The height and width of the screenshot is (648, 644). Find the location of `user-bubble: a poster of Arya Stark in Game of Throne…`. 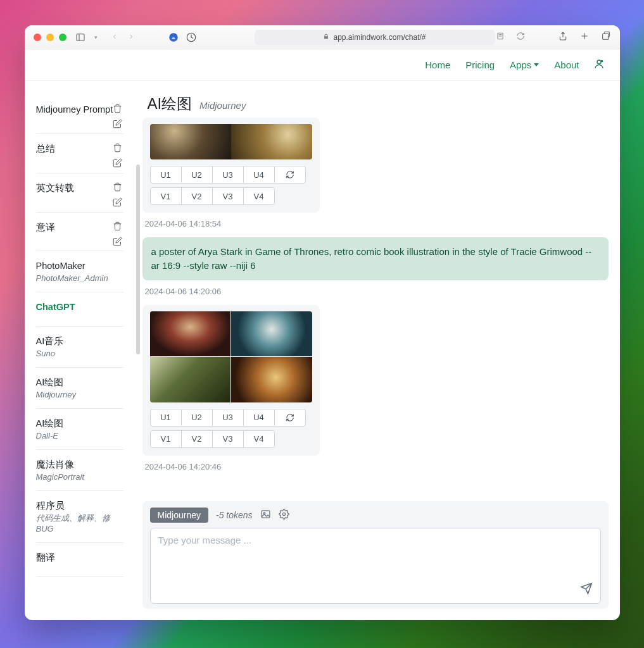

user-bubble: a poster of Arya Stark in Game of Throne… is located at coordinates (376, 259).